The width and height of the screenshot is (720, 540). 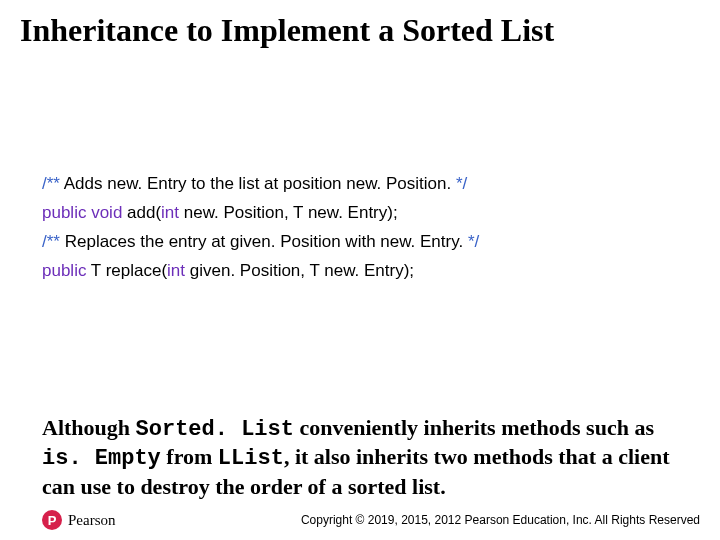 What do you see at coordinates (142, 212) in the screenshot?
I see `method-name: add(` at bounding box center [142, 212].